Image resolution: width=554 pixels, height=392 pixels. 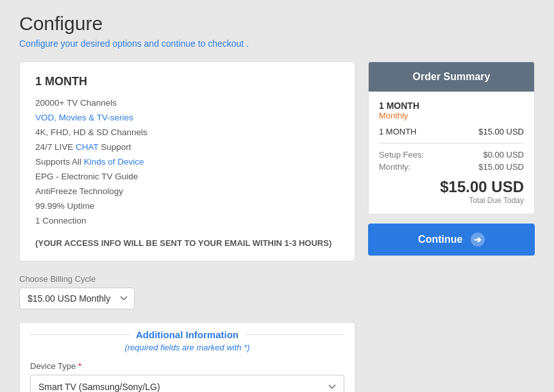 I want to click on email-notice: (YOUR ACCESS INFO WILL BE SENT TO YOUR E…, so click(x=187, y=243).